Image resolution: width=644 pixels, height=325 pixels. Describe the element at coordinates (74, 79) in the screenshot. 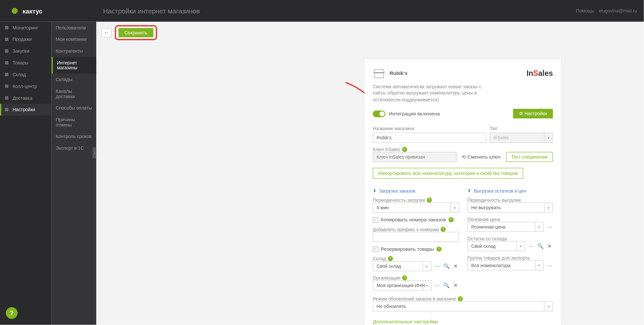

I see `nav2-item: Склады` at that location.